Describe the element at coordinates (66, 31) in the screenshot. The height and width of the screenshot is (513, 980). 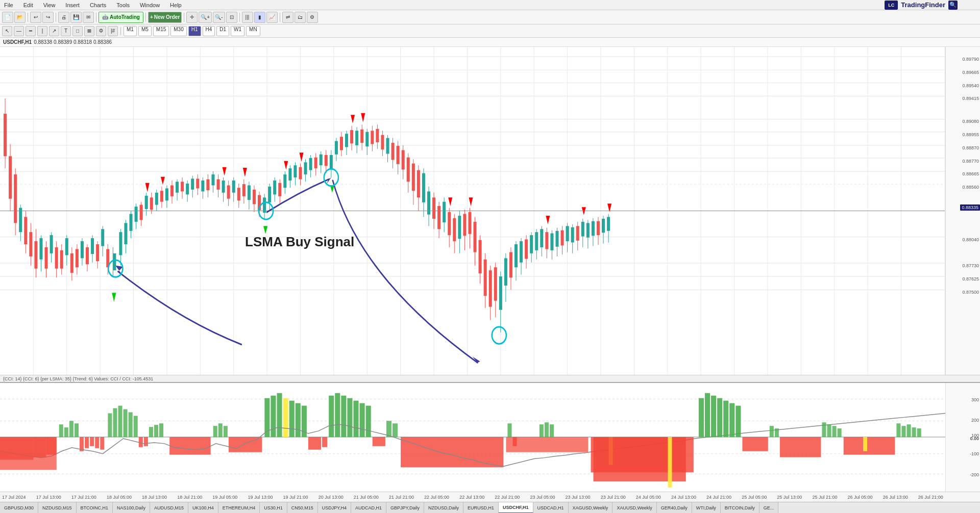
I see `text-button: T` at that location.